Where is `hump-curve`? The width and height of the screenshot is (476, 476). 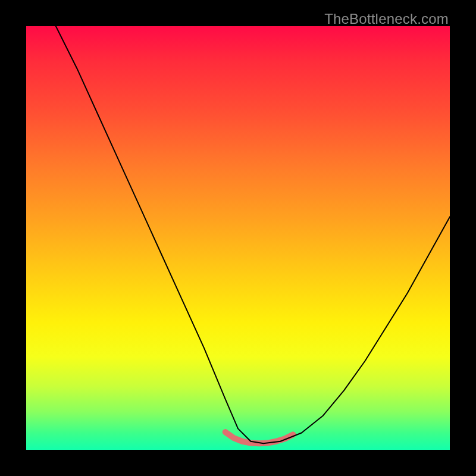
hump-curve is located at coordinates (259, 438).